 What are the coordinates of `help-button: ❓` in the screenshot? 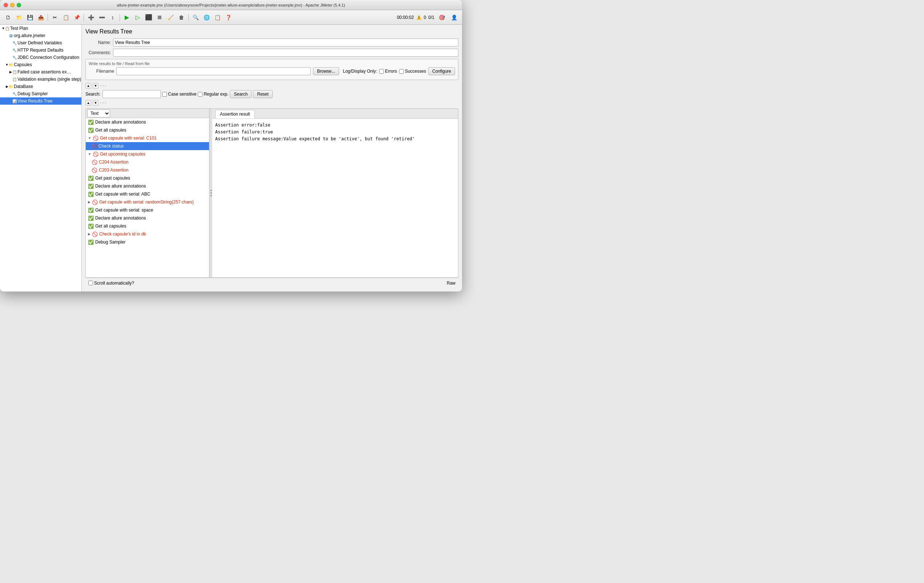 It's located at (228, 18).